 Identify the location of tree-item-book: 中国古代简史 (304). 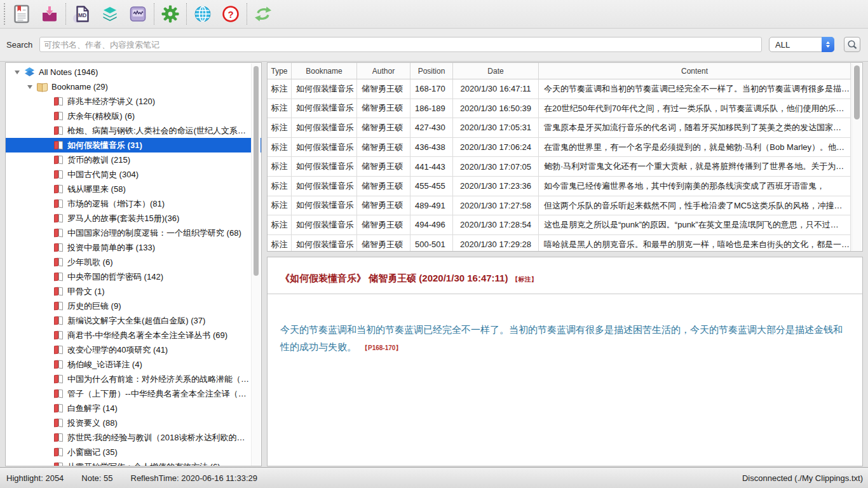
(133, 174).